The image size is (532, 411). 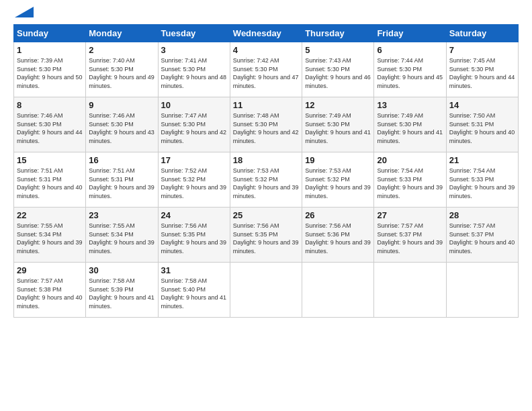 What do you see at coordinates (482, 160) in the screenshot?
I see `day-number: 21` at bounding box center [482, 160].